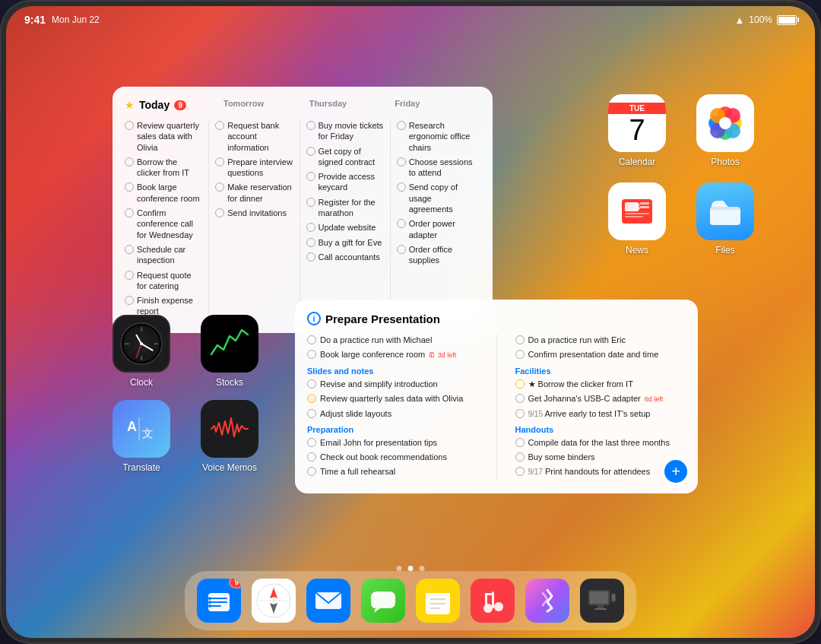 The width and height of the screenshot is (821, 644). I want to click on list-item: Confirm presentation date and time, so click(601, 354).